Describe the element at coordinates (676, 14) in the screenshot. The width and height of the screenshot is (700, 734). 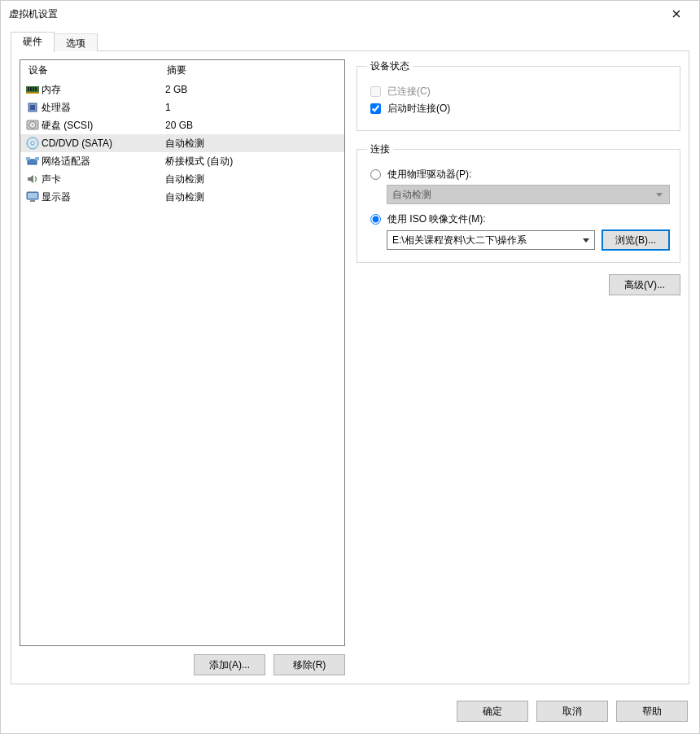
I see `close-icon` at that location.